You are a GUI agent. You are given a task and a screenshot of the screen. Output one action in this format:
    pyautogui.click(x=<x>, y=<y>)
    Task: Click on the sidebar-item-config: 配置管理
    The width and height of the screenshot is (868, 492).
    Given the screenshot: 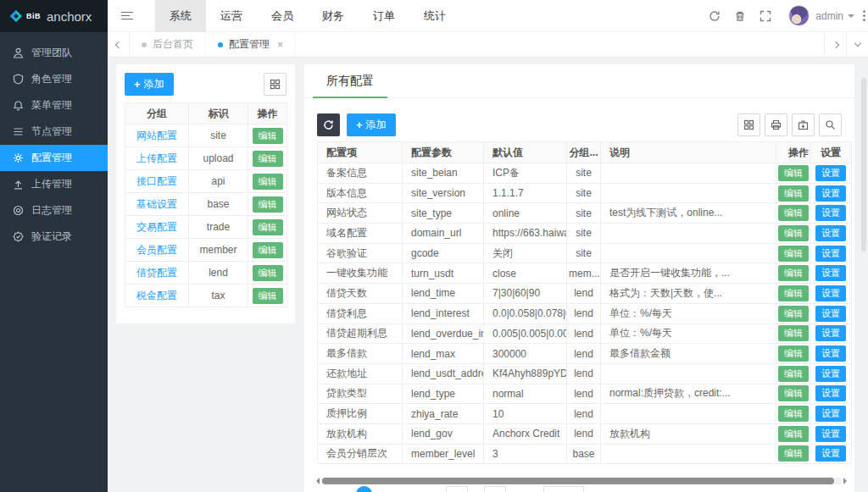 What is the action you would take?
    pyautogui.click(x=54, y=158)
    